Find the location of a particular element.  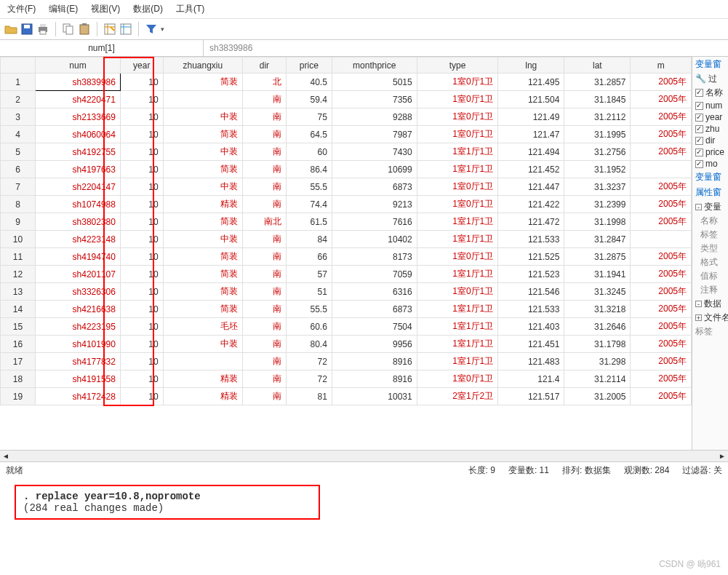

cell-num: sh4216638 is located at coordinates (79, 309).